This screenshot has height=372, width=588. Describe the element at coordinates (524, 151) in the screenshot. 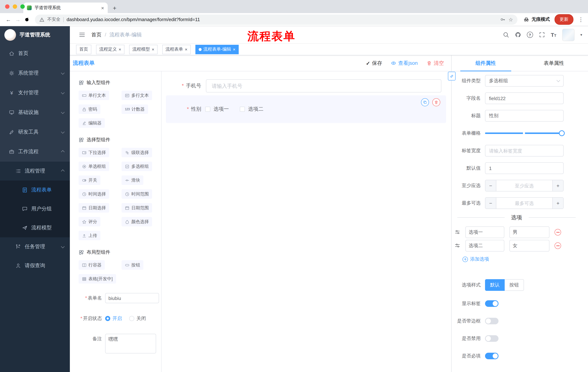

I see `label-width-input` at that location.